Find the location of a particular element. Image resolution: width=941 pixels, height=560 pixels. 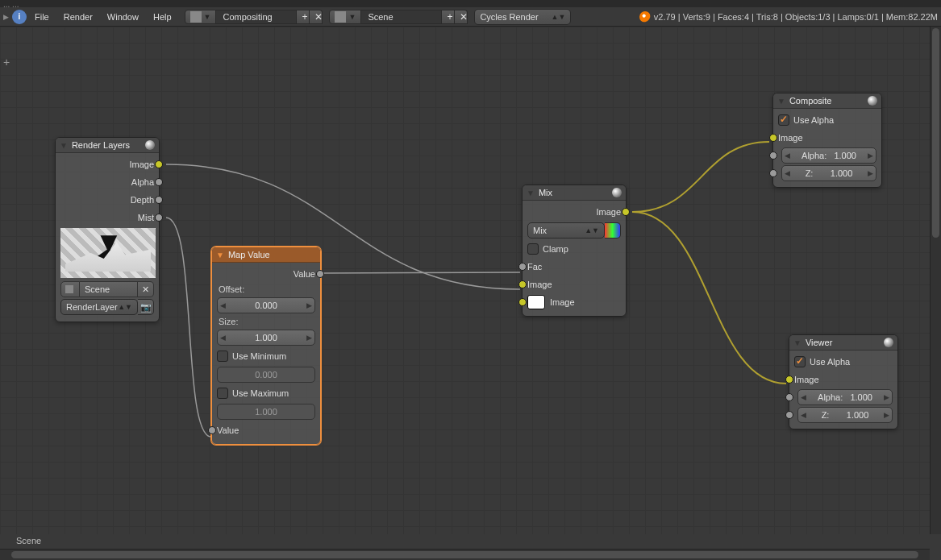

node-header: ▼ Render Layers is located at coordinates (107, 145).